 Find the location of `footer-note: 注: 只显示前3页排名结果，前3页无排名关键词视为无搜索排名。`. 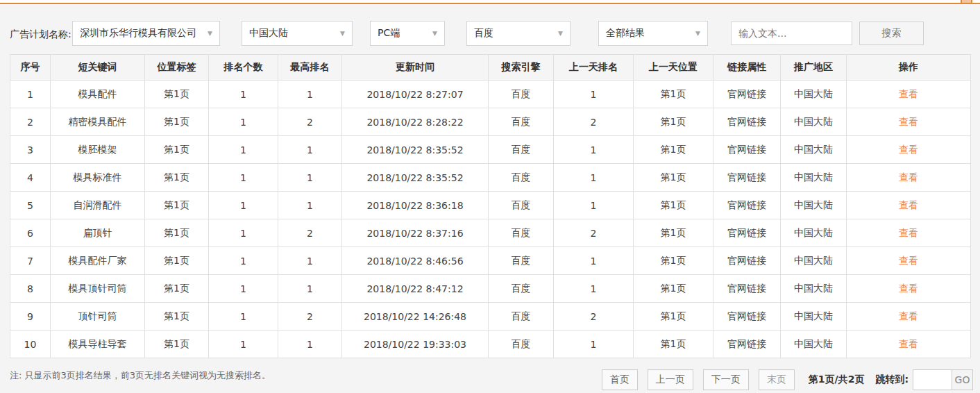

footer-note: 注: 只显示前3页排名结果，前3页无排名关键词视为无搜索排名。 is located at coordinates (140, 376).